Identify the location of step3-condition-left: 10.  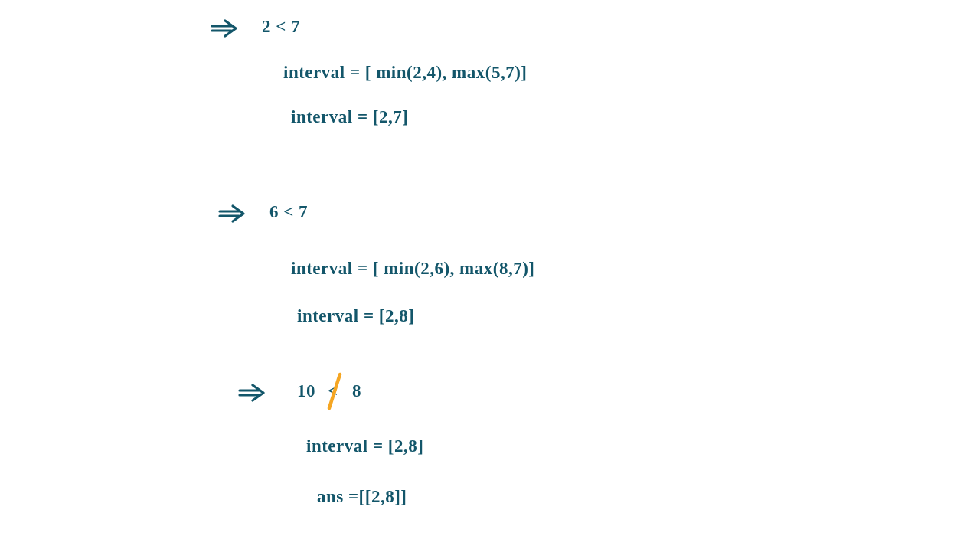
(306, 391).